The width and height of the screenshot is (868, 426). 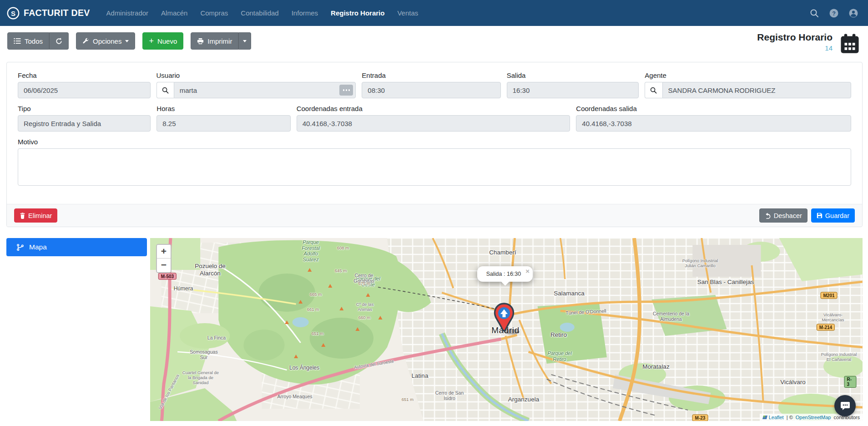 I want to click on plus-icon: +, so click(x=151, y=41).